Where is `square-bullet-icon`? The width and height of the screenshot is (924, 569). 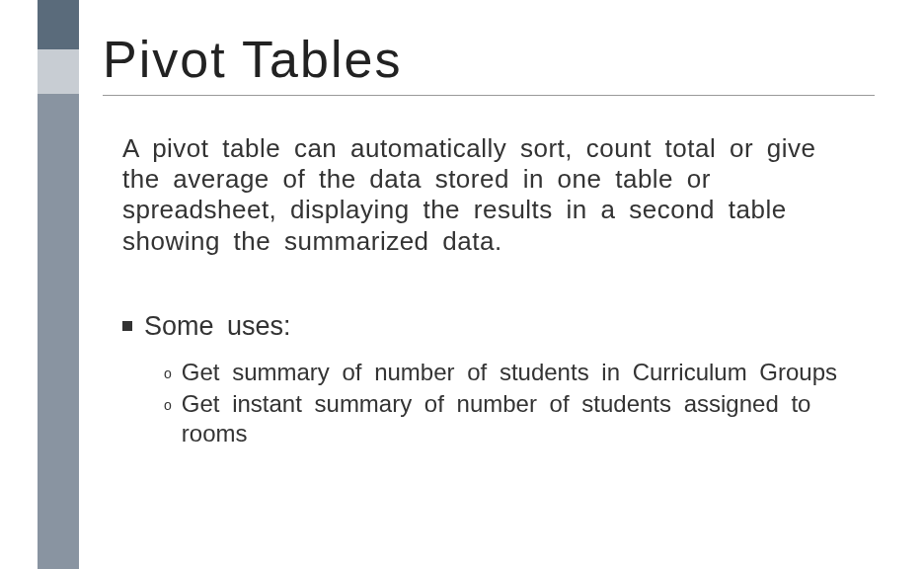 square-bullet-icon is located at coordinates (127, 326).